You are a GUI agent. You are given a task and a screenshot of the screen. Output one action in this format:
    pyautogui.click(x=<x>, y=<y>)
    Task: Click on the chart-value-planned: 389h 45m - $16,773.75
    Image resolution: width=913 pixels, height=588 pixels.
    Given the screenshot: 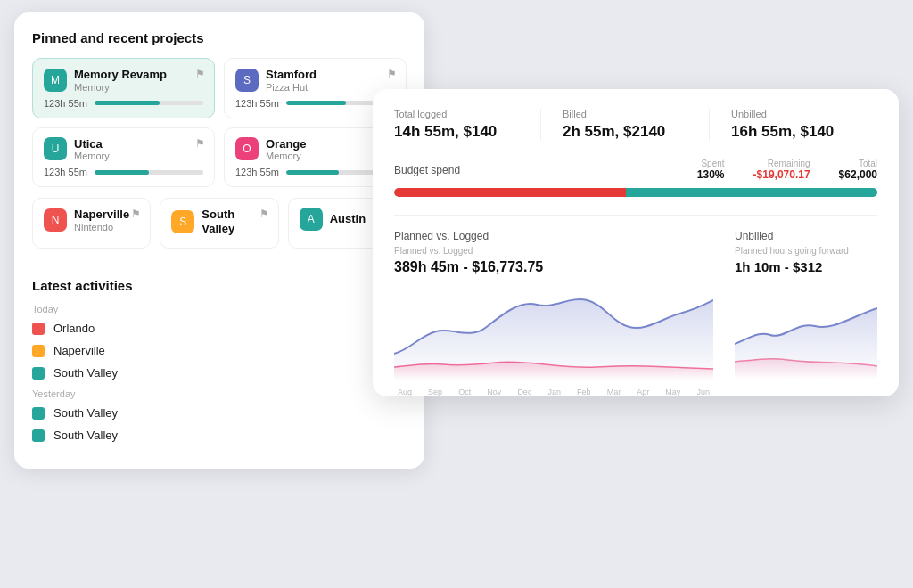 What is the action you would take?
    pyautogui.click(x=554, y=267)
    